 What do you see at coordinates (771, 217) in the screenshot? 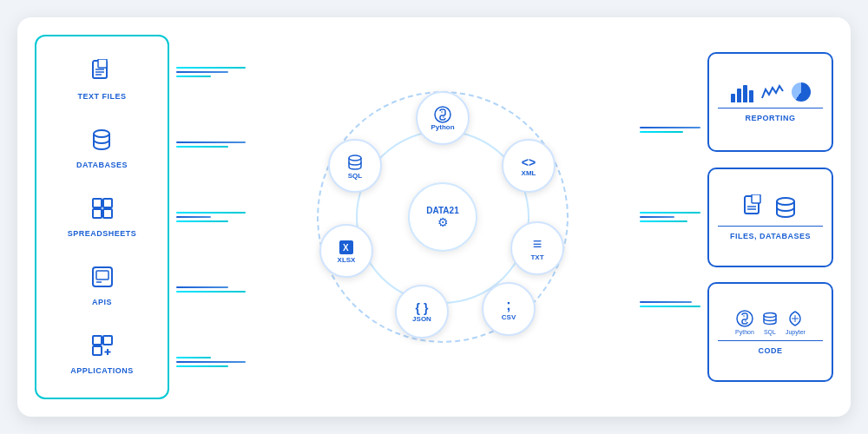
I see `right-panel: REPORTING FILES, DATABASES` at bounding box center [771, 217].